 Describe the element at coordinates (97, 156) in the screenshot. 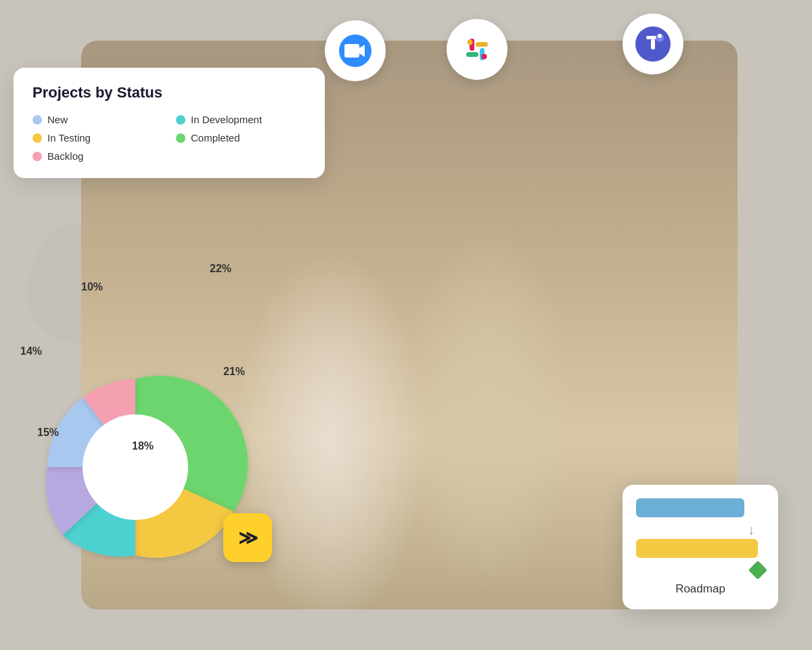

I see `legend-item-backlog: Backlog` at that location.